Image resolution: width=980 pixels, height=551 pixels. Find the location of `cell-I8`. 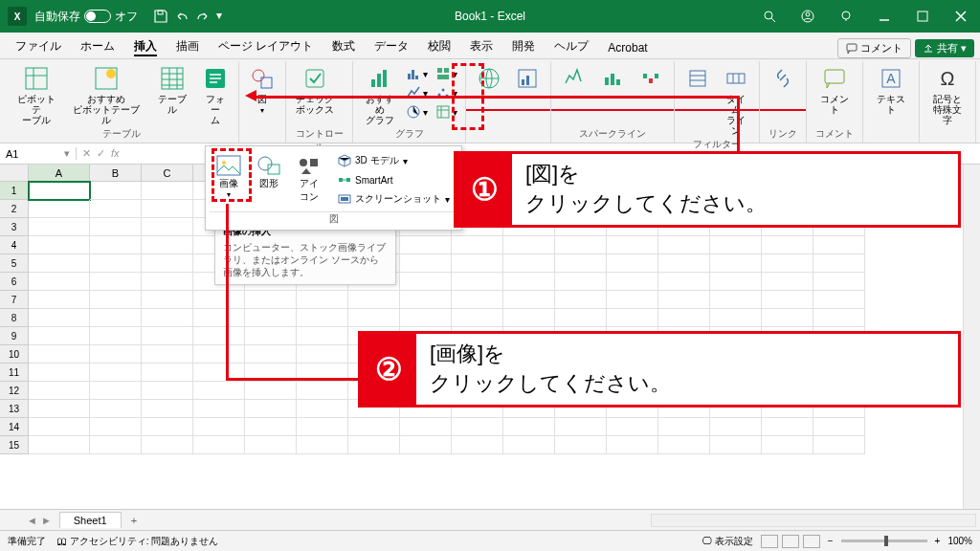

cell-I8 is located at coordinates (478, 318).